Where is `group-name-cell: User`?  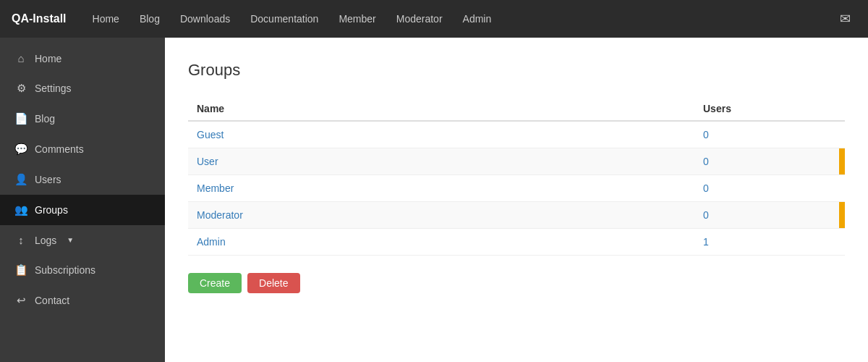
group-name-cell: User is located at coordinates (441, 162).